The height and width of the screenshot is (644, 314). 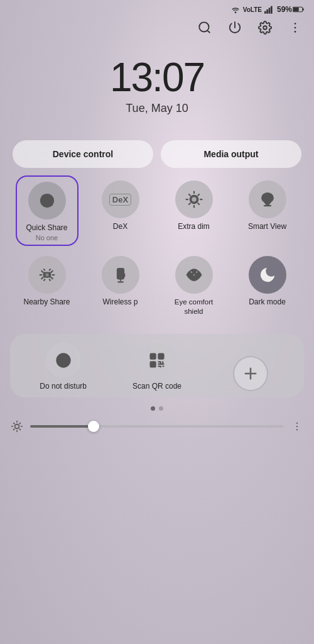 What do you see at coordinates (47, 211) in the screenshot?
I see `tile-quick-share: Quick Share No one` at bounding box center [47, 211].